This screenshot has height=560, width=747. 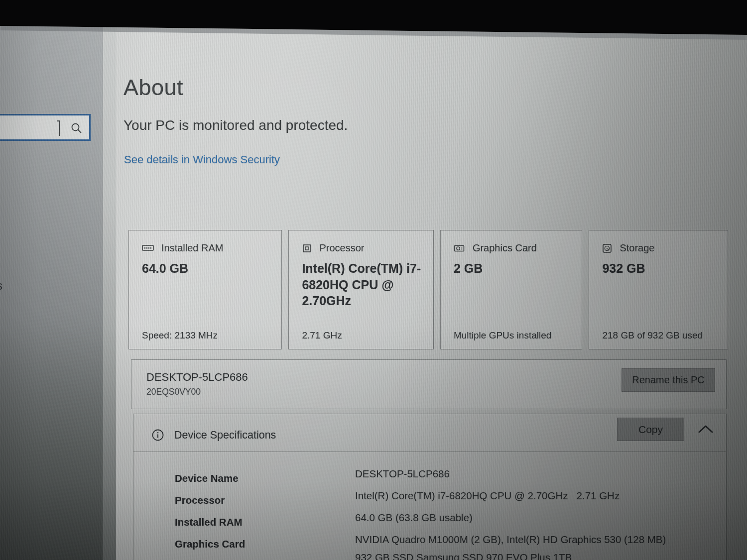 What do you see at coordinates (1, 286) in the screenshot?
I see `sidebar-text-fragment: s` at bounding box center [1, 286].